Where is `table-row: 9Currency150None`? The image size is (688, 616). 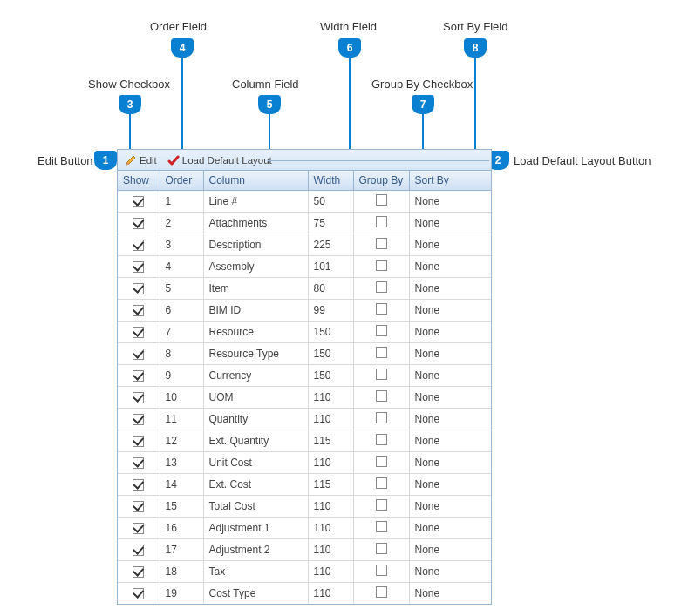 table-row: 9Currency150None is located at coordinates (304, 376).